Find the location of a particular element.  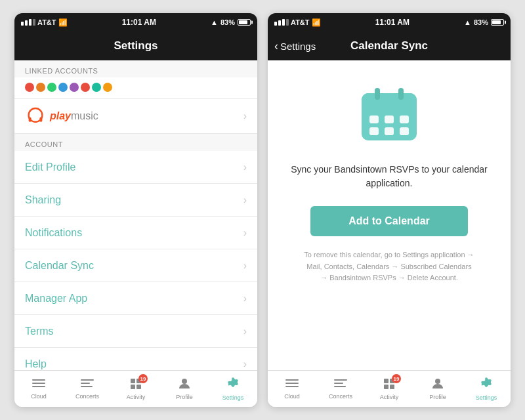

list-item-calendar-sync: Calendar Sync › is located at coordinates (136, 266).